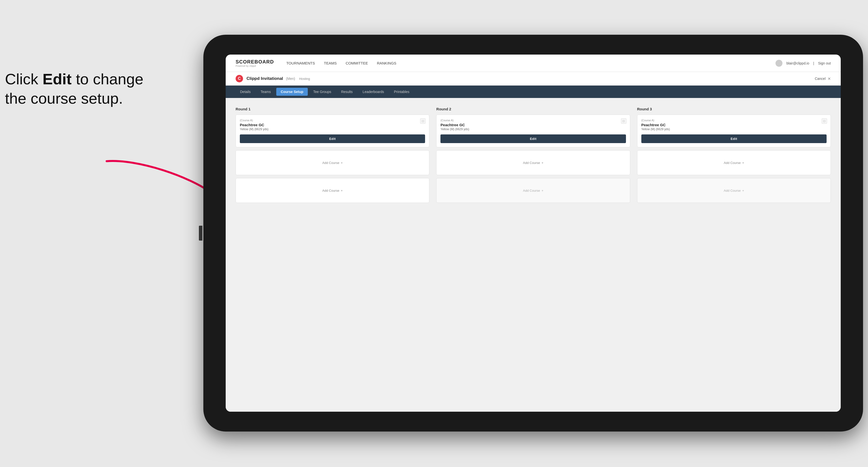 The height and width of the screenshot is (467, 868). I want to click on round-3-delete-icon: □, so click(824, 121).